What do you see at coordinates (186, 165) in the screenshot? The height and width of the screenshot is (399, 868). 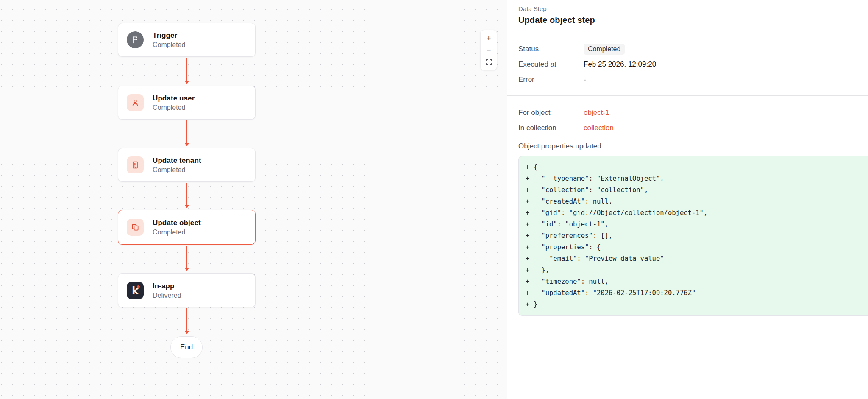 I see `workflow-node-update-tenant: Update tenant Completed` at bounding box center [186, 165].